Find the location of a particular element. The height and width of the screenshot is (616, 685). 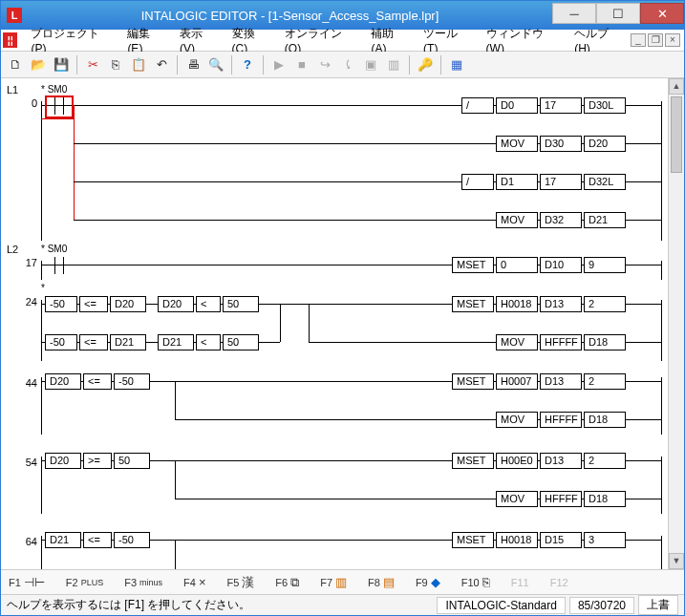

scroll-down-icon: ▼ is located at coordinates (676, 562).